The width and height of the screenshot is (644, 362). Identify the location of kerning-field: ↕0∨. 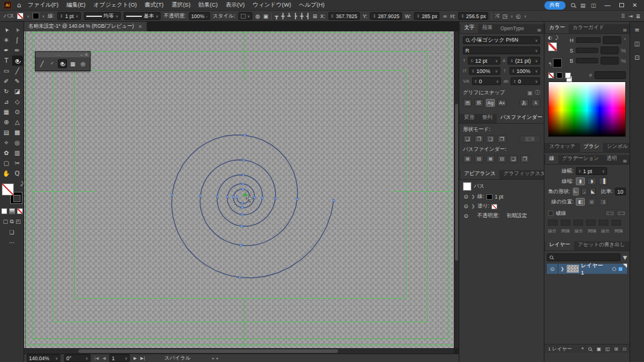
(486, 81).